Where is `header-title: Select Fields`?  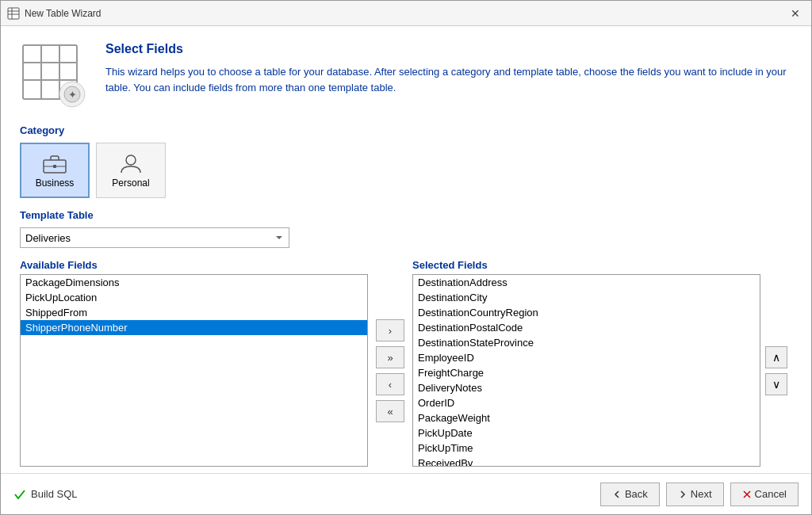 header-title: Select Fields is located at coordinates (449, 49).